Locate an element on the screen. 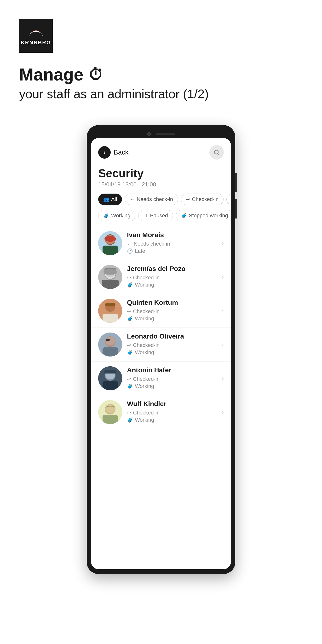 This screenshot has width=322, height=644. checked-in-icon: ↩ is located at coordinates (188, 200).